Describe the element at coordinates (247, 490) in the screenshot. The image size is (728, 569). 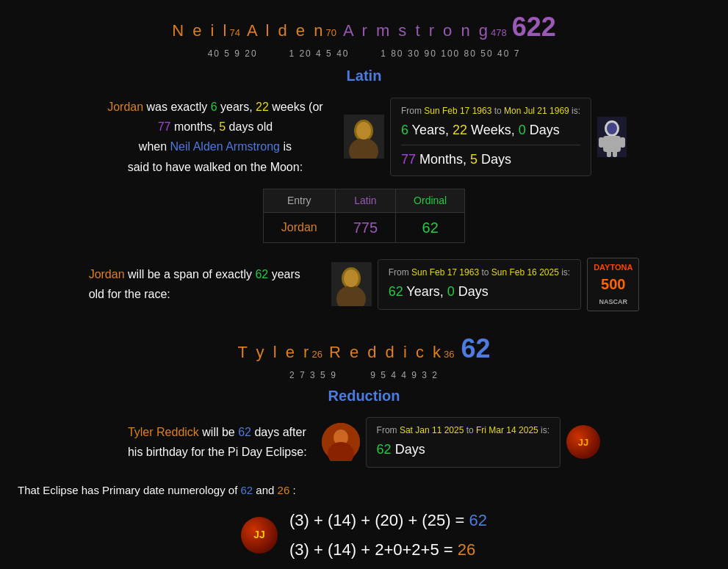
I see `eclipse-num1: 62` at that location.